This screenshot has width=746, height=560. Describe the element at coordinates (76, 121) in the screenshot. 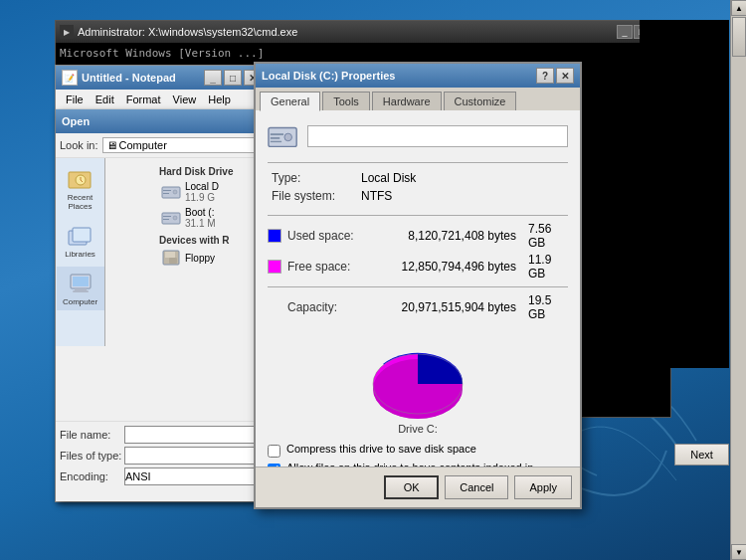

I see `open-dialog-title-text: Open` at that location.